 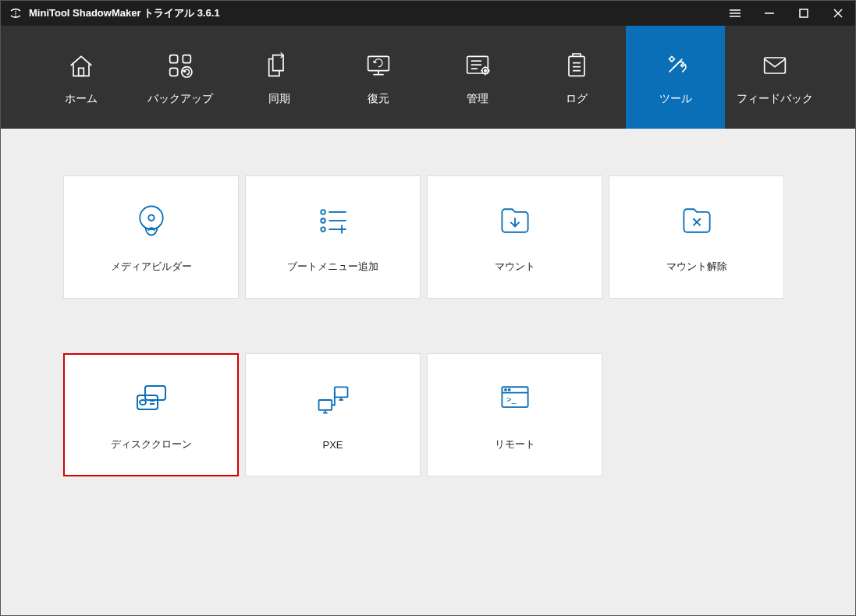 I want to click on nav-label: ツール, so click(x=676, y=99).